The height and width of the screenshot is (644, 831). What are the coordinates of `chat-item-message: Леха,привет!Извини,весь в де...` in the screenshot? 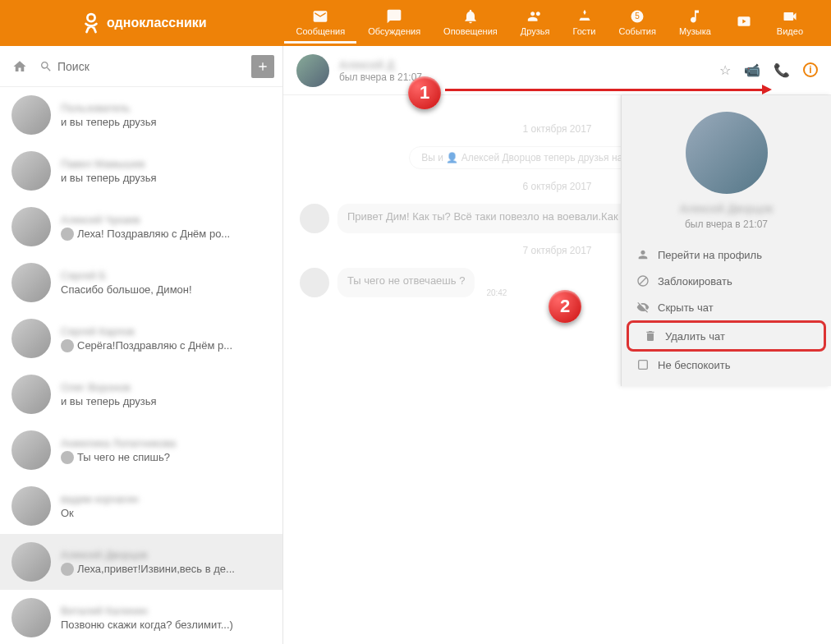 It's located at (166, 569).